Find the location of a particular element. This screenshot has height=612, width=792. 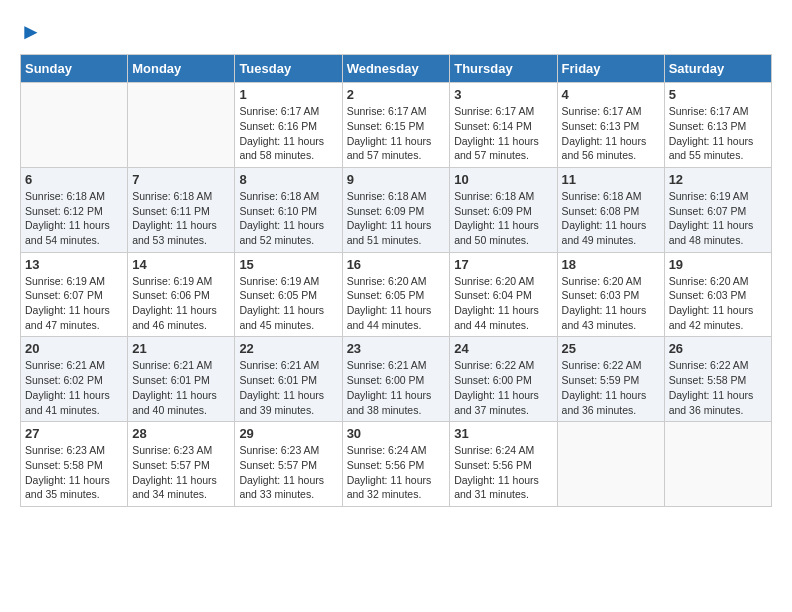

cell-content: Sunrise: 6:17 AM is located at coordinates (288, 112).